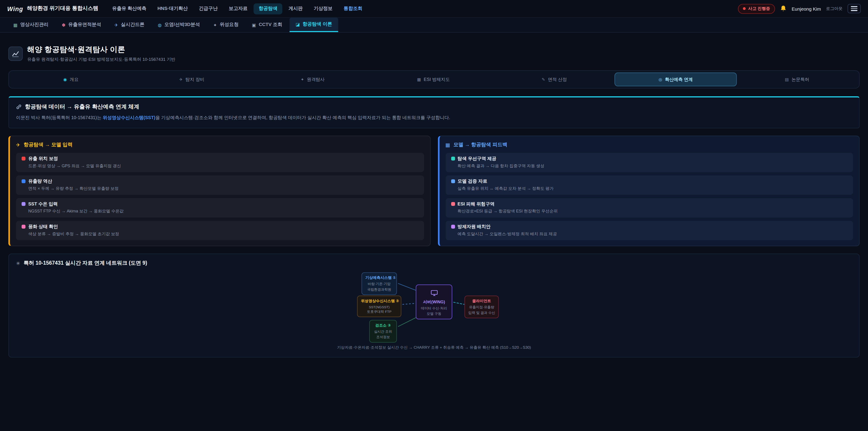  I want to click on user-name: Eunjeong Kim, so click(806, 9).